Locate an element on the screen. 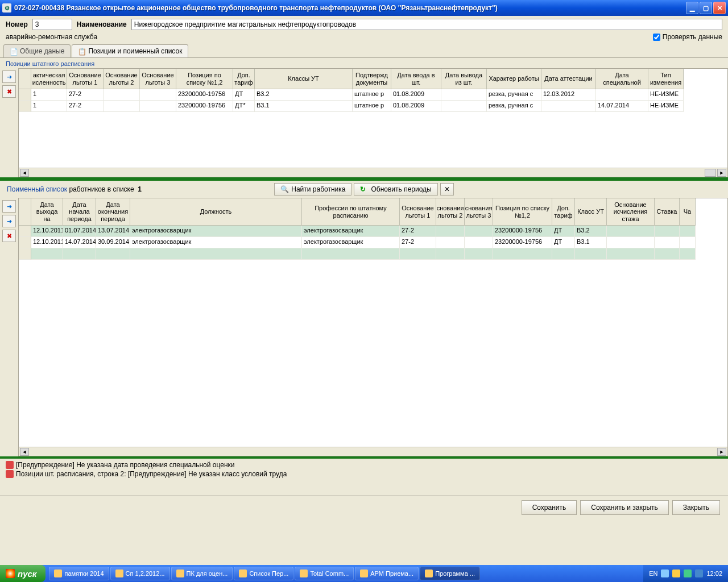 Image resolution: width=728 pixels, height=582 pixels. cell: электрогазосварщик is located at coordinates (216, 231).